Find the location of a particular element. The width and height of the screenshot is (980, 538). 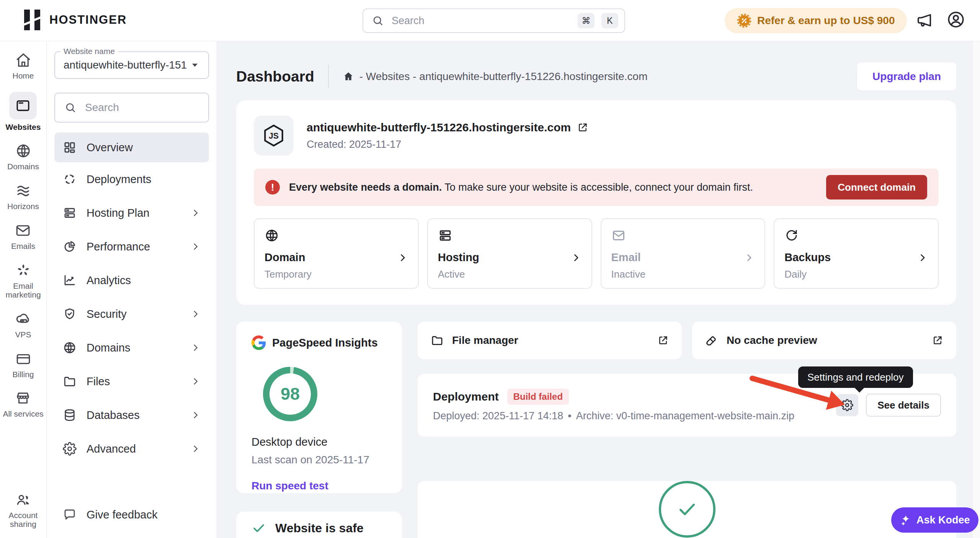

gear-icon is located at coordinates (847, 405).